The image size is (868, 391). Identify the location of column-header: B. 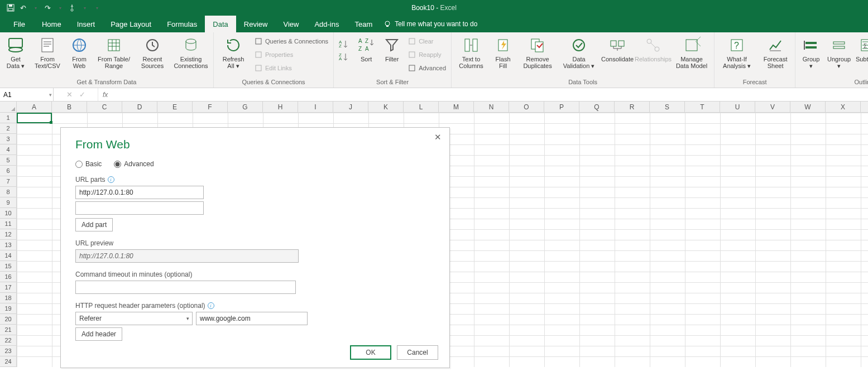
(69, 107).